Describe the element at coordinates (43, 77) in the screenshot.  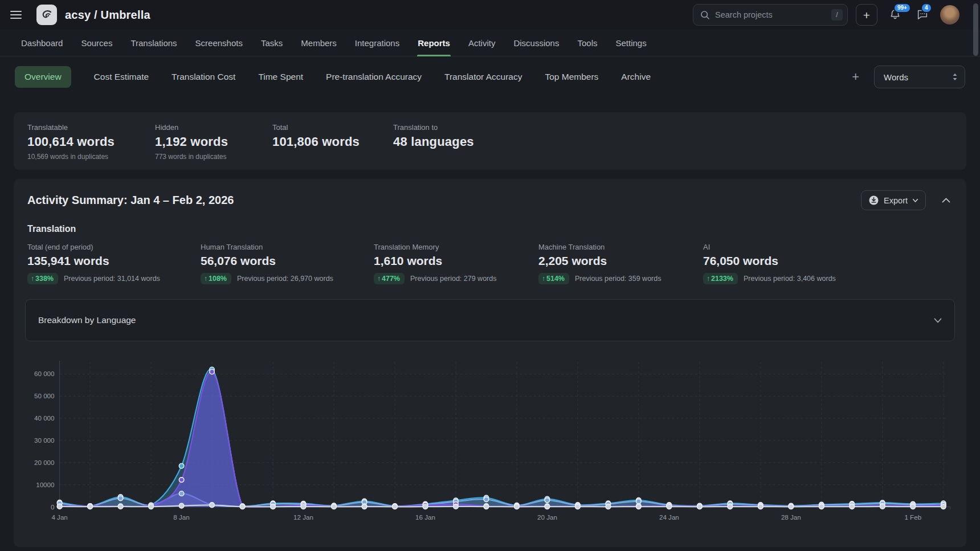
I see `subnav-tab-overview: Overview` at that location.